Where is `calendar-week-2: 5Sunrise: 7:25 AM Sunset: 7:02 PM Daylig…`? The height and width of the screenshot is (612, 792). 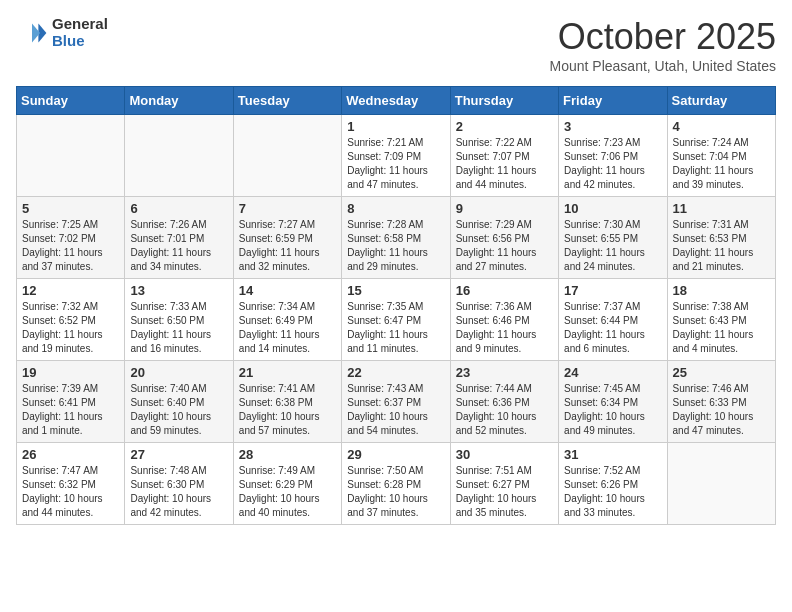 calendar-week-2: 5Sunrise: 7:25 AM Sunset: 7:02 PM Daylig… is located at coordinates (396, 238).